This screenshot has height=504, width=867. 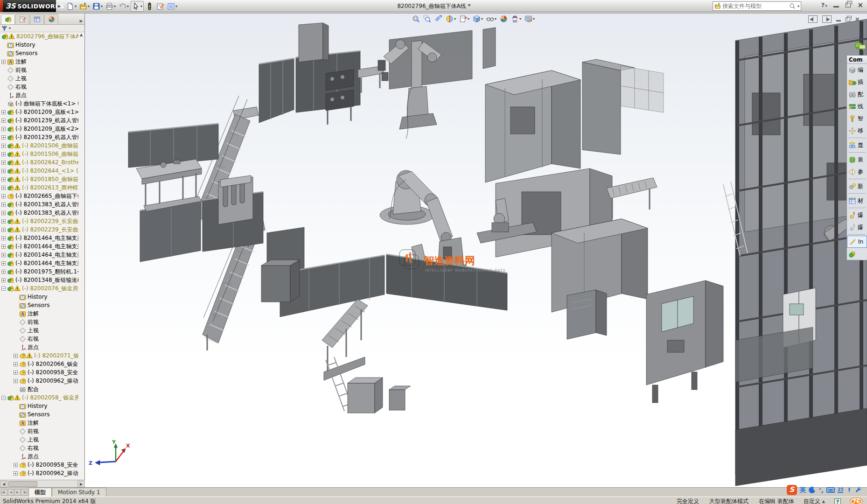 I want to click on view-settings-dropdown-arrow: ▾, so click(x=534, y=19).